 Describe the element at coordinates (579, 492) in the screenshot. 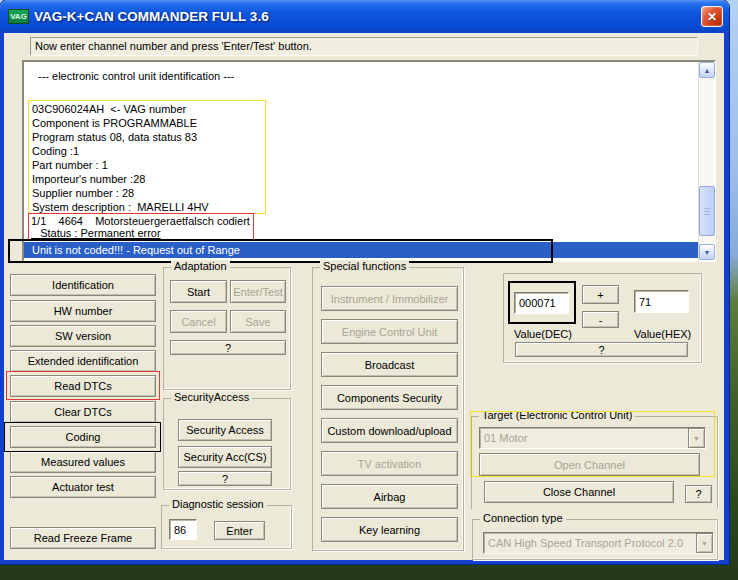

I see `close-channel-button: Close Channel` at that location.